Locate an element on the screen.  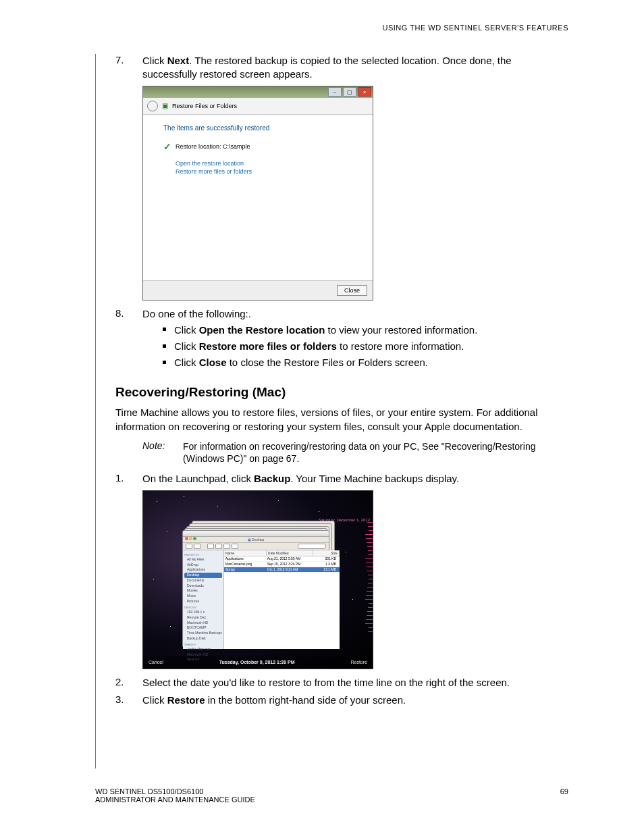
sidebar-item: Documents is located at coordinates (203, 581).